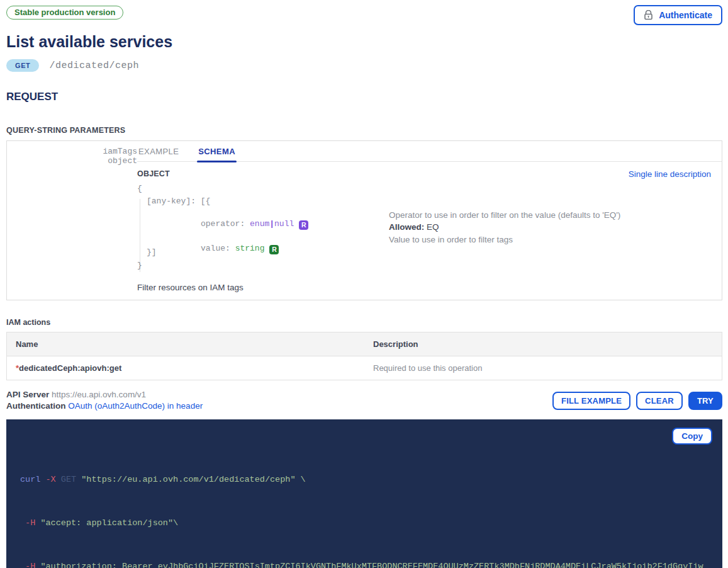 The width and height of the screenshot is (728, 568). Describe the element at coordinates (364, 400) in the screenshot. I see `server-row: API Server https://eu.api.ovh.com/v1 Aut…` at that location.